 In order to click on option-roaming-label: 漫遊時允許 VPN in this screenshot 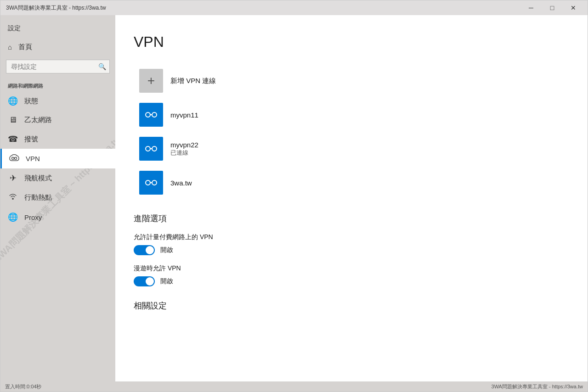, I will do `click(349, 269)`.